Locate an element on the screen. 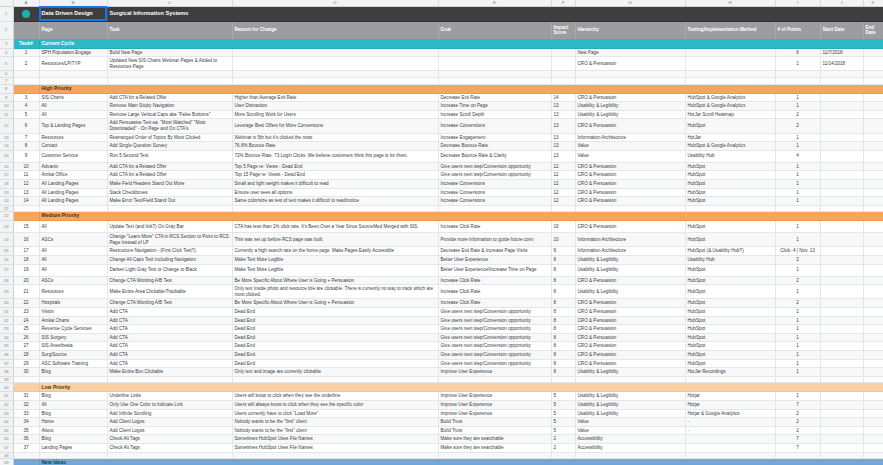 The height and width of the screenshot is (465, 883). row-number: 37 is located at coordinates (6, 364).